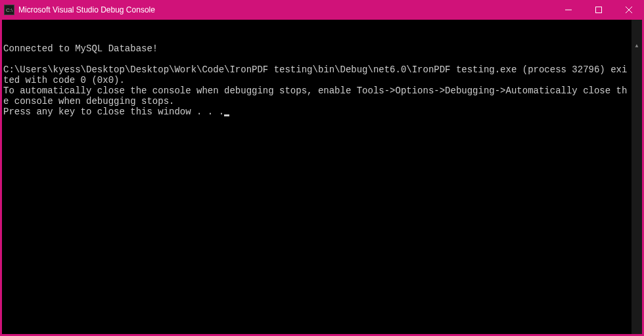  What do you see at coordinates (629, 10) in the screenshot?
I see `close-icon` at bounding box center [629, 10].